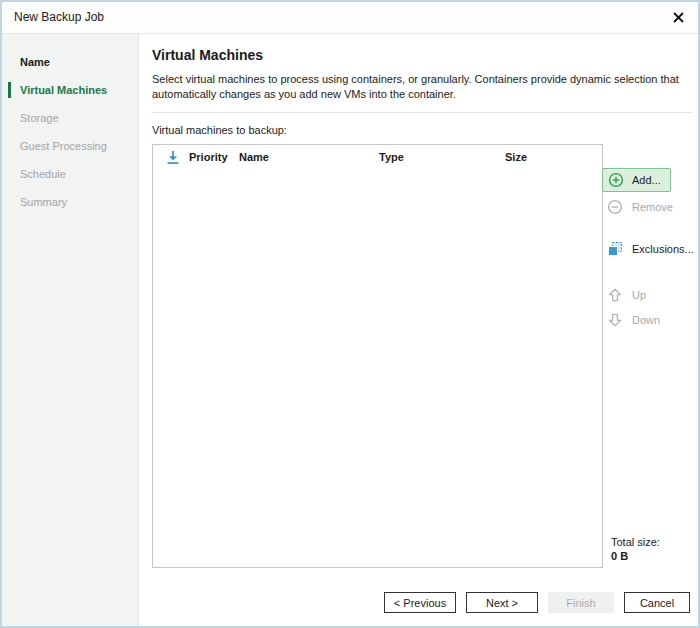 Image resolution: width=700 pixels, height=628 pixels. I want to click on total-size: Total size: 0 B, so click(636, 549).